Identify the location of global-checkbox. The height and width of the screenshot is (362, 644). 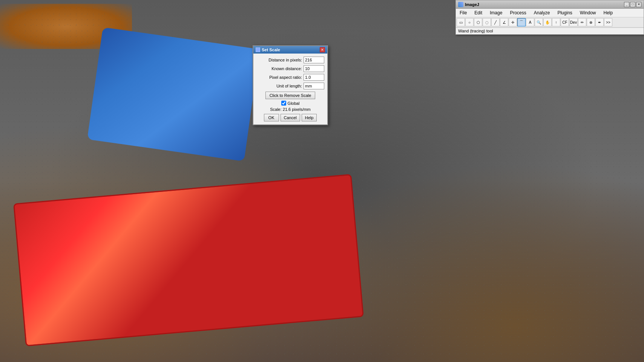
(284, 103).